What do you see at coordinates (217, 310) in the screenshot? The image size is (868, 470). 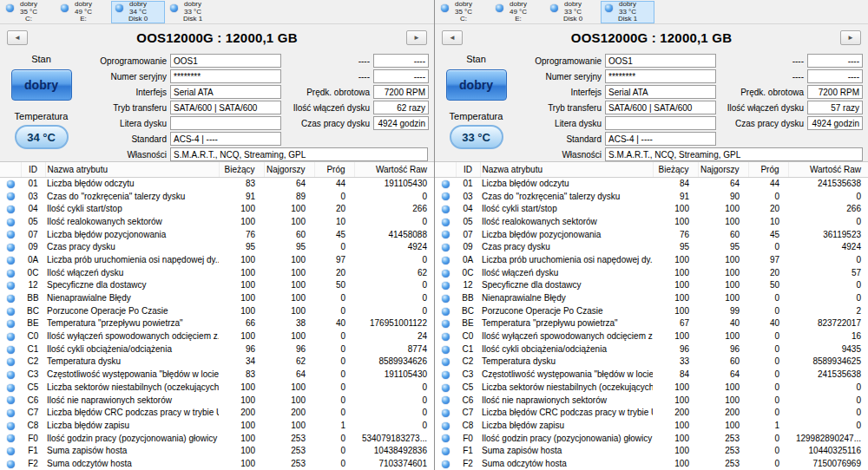 I see `attribute-row: BCPorzucone Operacje Po Czasie10010000` at bounding box center [217, 310].